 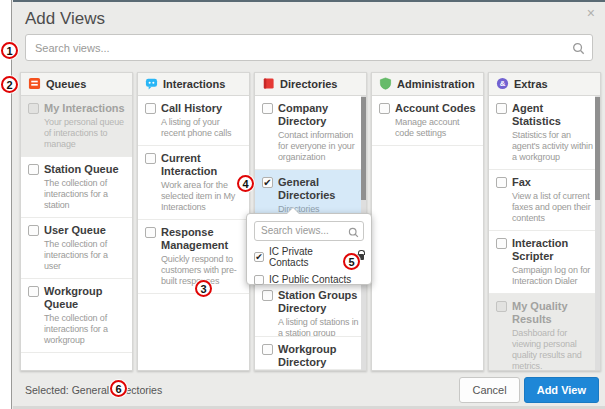 I want to click on annotation-1: 1, so click(x=10, y=50).